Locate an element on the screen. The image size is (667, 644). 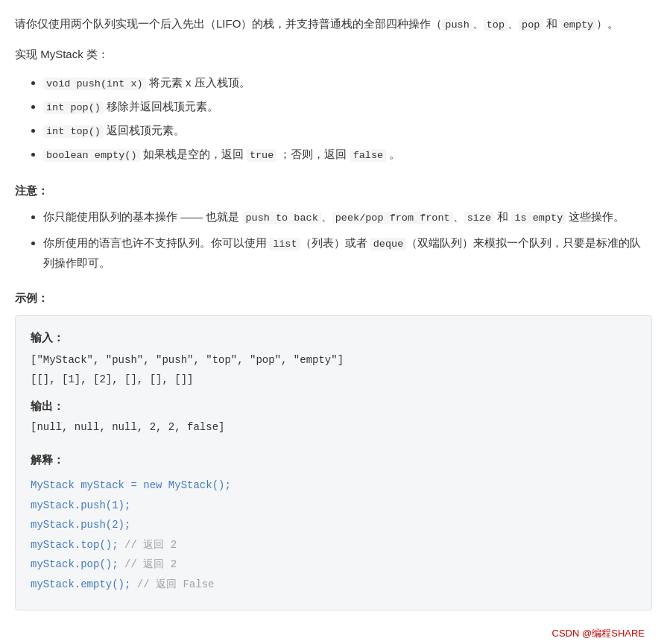
method-pop-desc: 移除并返回栈顶元素。 is located at coordinates (161, 106).